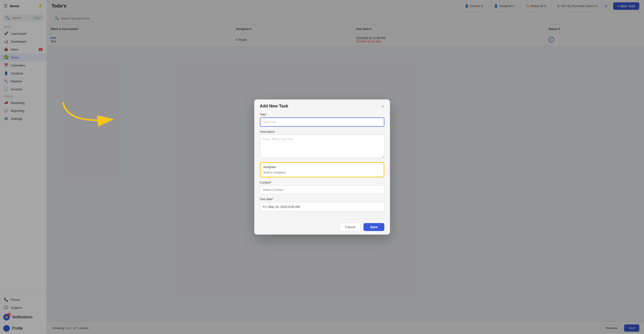  What do you see at coordinates (350, 227) in the screenshot?
I see `cancel-button: Cancel` at bounding box center [350, 227].